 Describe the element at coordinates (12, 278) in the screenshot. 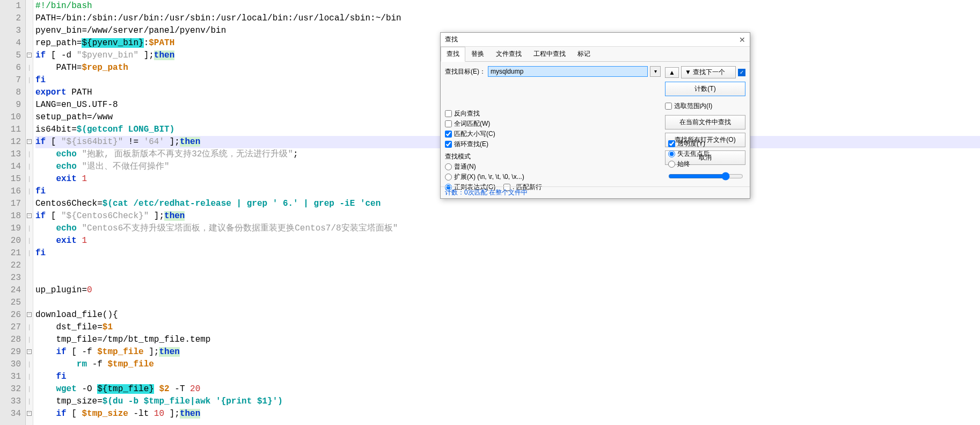

I see `line-number: 23` at that location.